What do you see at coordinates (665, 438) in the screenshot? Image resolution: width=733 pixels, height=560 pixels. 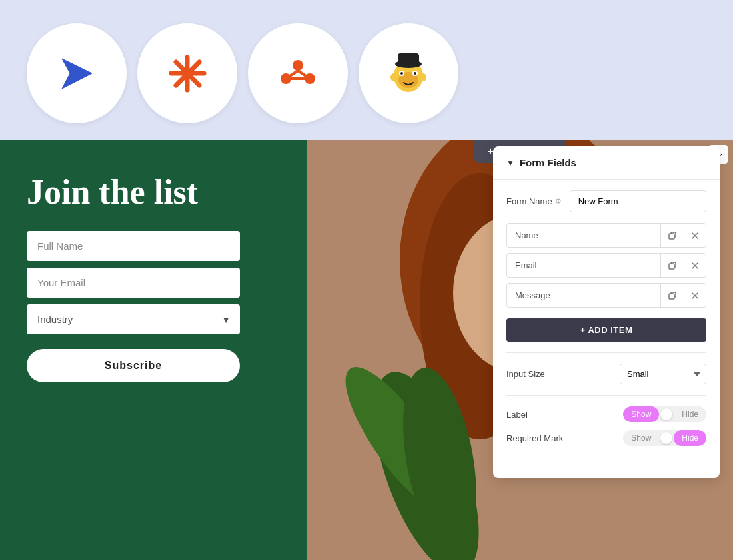 I see `required-mark-toggle: Show Hide` at bounding box center [665, 438].